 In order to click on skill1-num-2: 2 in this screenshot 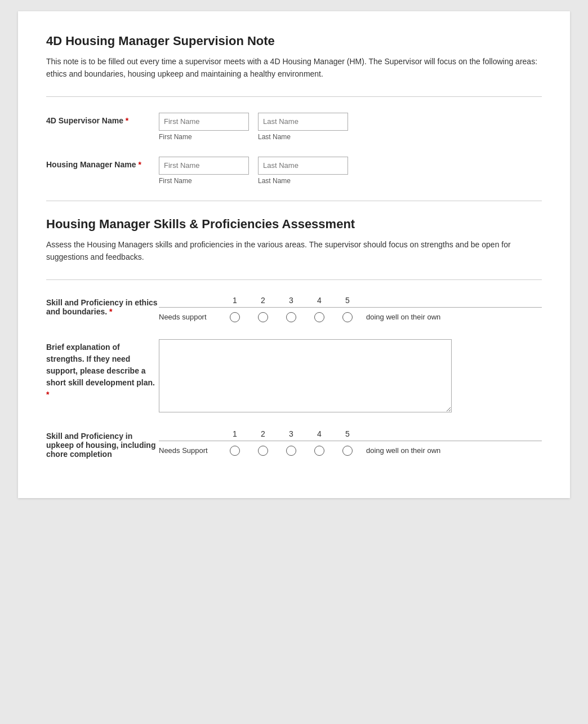, I will do `click(263, 300)`.